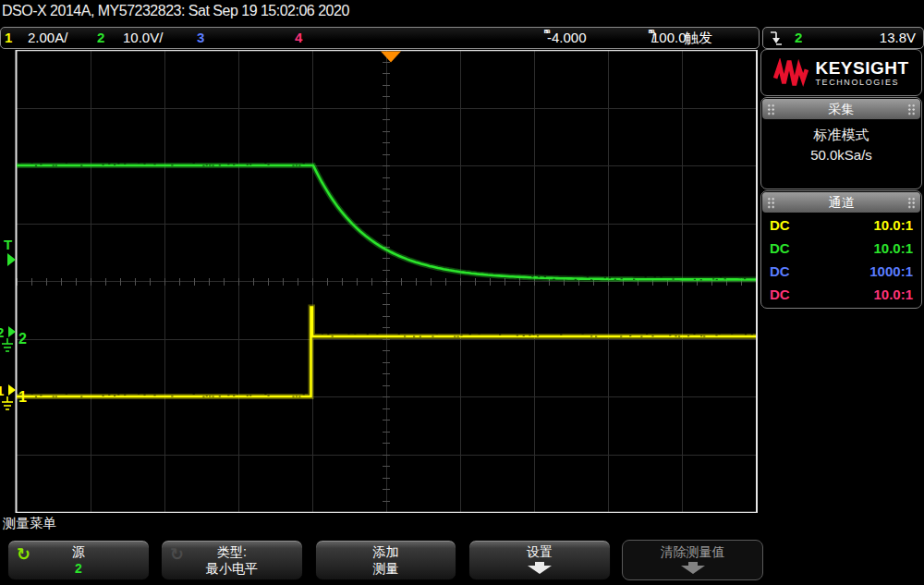 This screenshot has width=924, height=585. I want to click on ch4-probe-ratio: 10.0:1, so click(893, 294).